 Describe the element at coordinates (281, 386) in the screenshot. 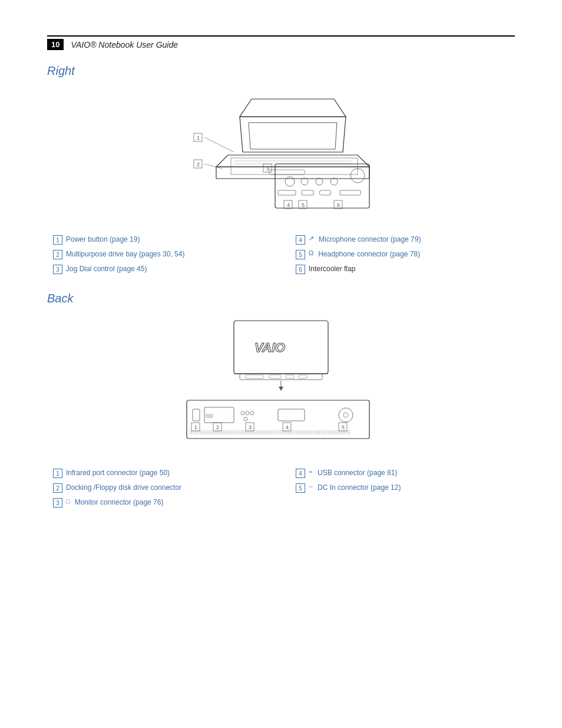

I see `back-diagram-svg: VAIO` at that location.